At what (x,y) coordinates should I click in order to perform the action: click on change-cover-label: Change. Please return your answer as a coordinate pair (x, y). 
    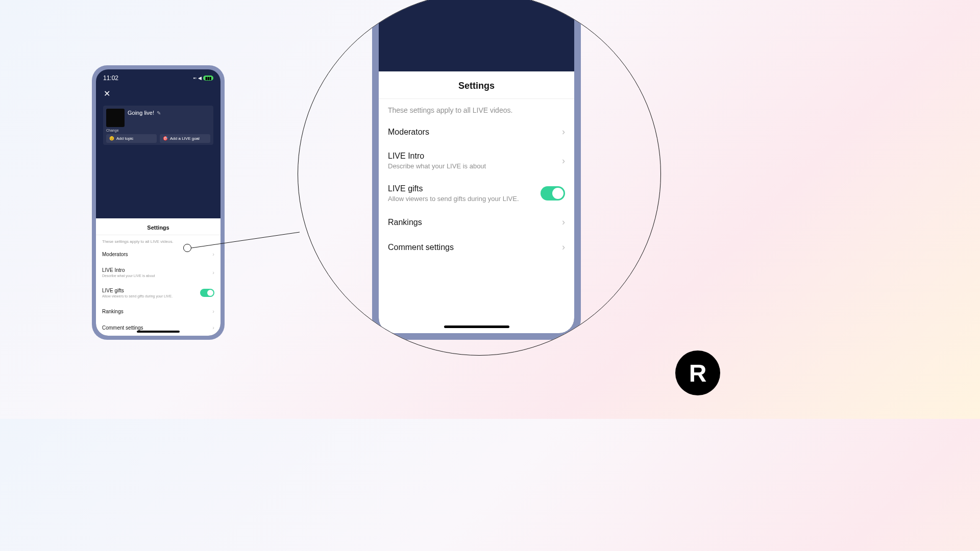
    Looking at the image, I should click on (112, 131).